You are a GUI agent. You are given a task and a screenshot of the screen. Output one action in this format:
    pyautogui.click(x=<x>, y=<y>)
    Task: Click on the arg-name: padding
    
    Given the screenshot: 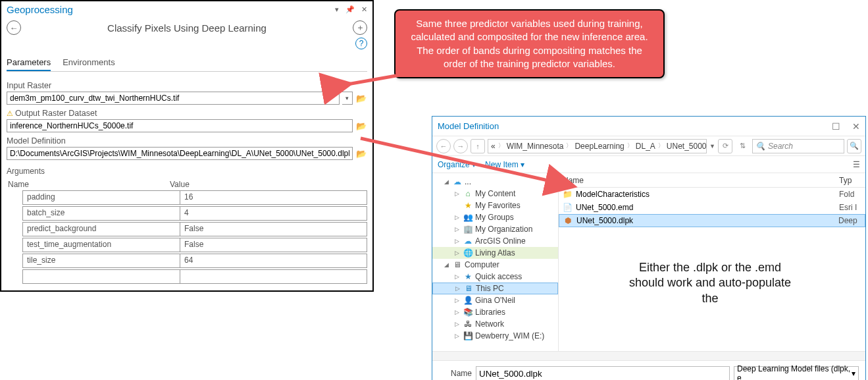 What is the action you would take?
    pyautogui.click(x=101, y=198)
    